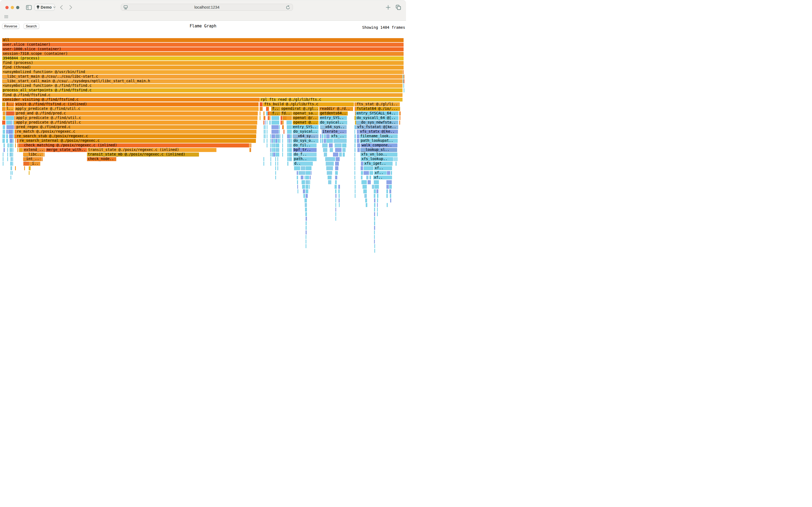 The image size is (812, 507). What do you see at coordinates (6, 17) in the screenshot?
I see `grid-dots-icon` at bounding box center [6, 17].